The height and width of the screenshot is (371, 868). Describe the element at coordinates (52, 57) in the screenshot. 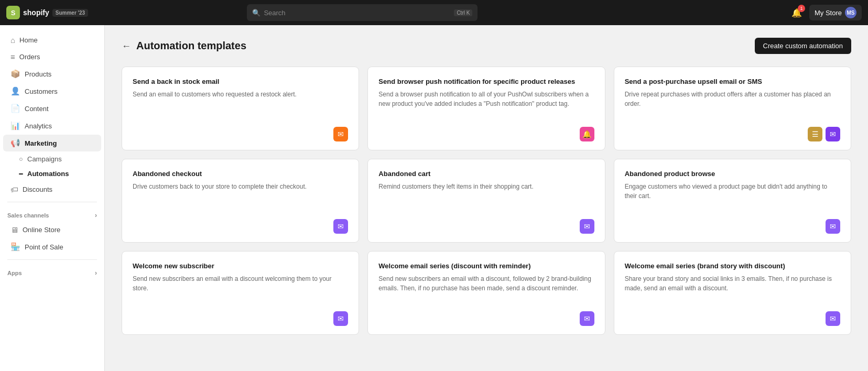

I see `sidebar-item-orders: ≡ Orders` at that location.